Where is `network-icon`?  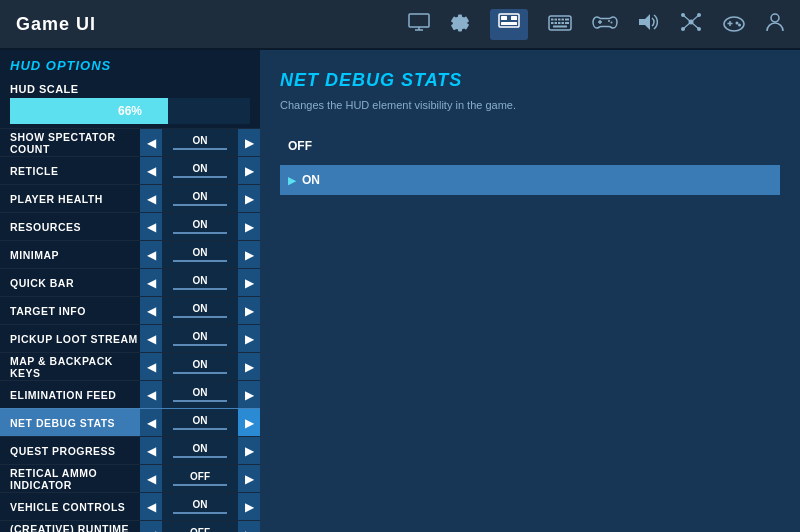 network-icon is located at coordinates (691, 24).